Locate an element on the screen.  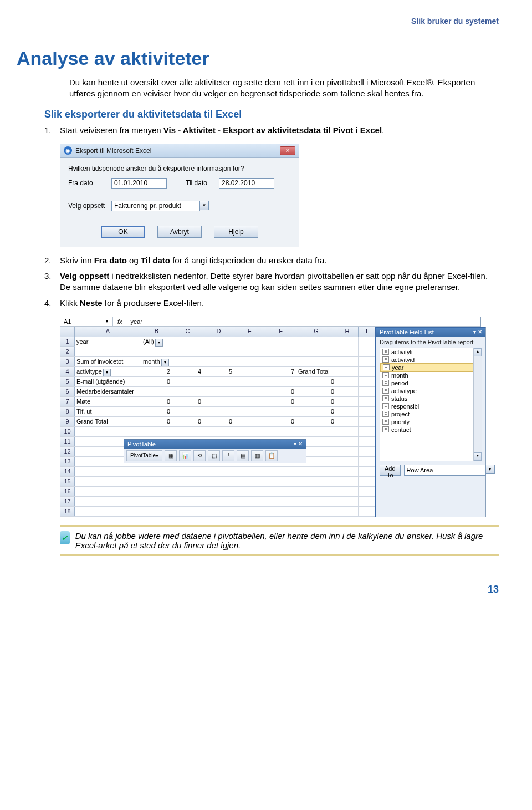
select-all-corner is located at coordinates (68, 332).